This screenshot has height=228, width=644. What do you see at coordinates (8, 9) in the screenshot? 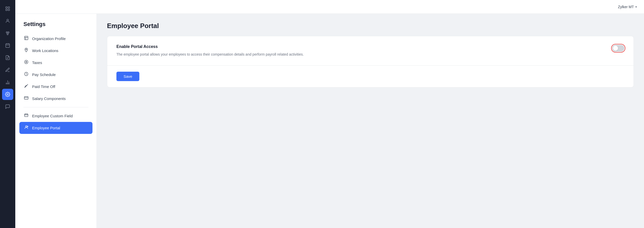
I see `nav-item-dashboard` at bounding box center [8, 9].